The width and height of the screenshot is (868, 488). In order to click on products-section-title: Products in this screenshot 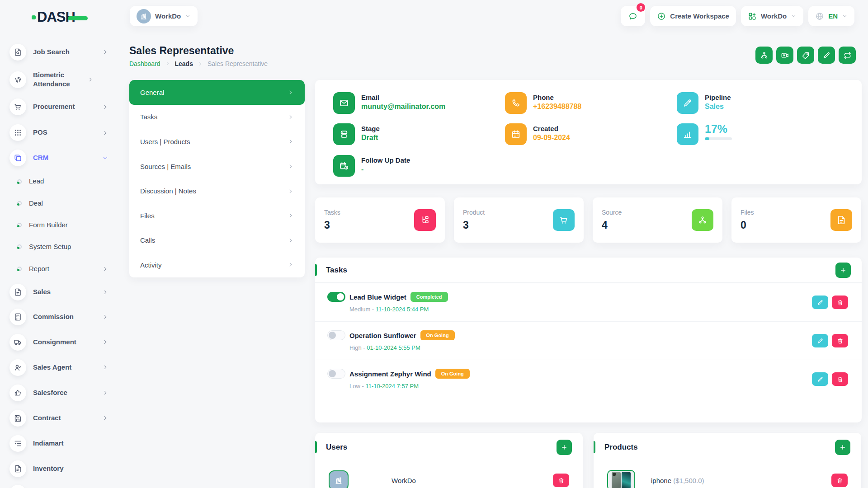, I will do `click(720, 447)`.